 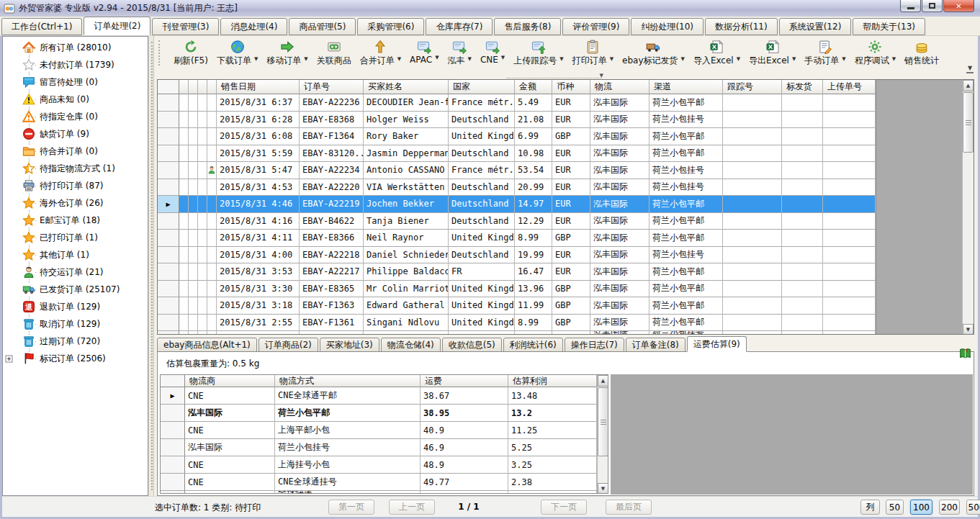 What do you see at coordinates (472, 345) in the screenshot?
I see `detail-tab: 收款信息(5)` at bounding box center [472, 345].